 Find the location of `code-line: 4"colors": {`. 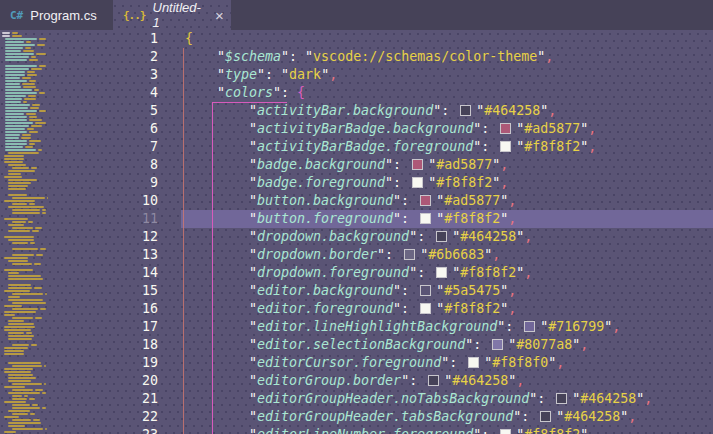

code-line: 4"colors": { is located at coordinates (356, 93).